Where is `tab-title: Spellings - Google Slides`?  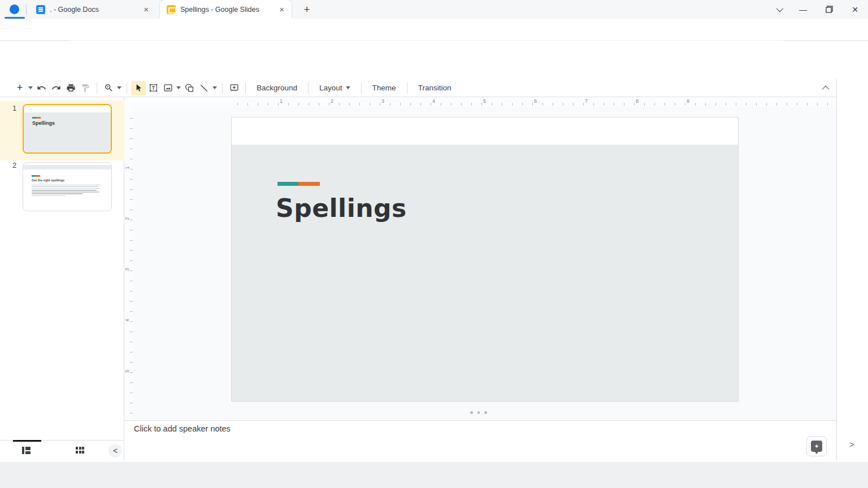 tab-title: Spellings - Google Slides is located at coordinates (227, 10).